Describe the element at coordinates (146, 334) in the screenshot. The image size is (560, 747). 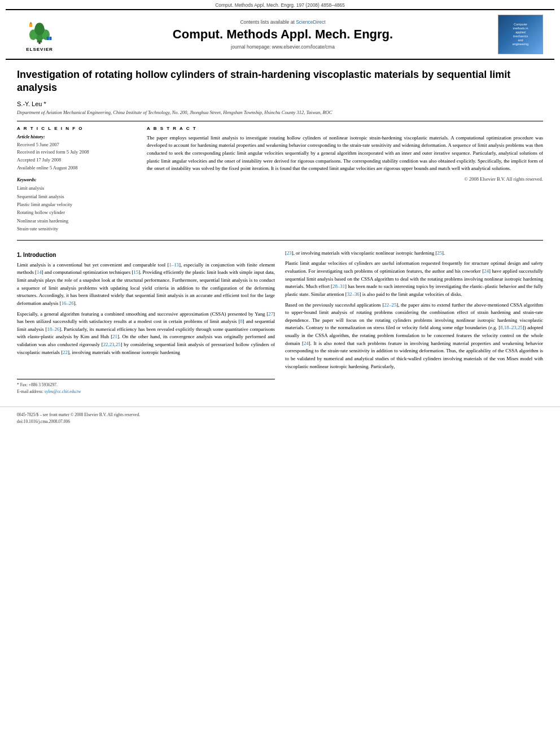
I see `intro-para-2: Especially, a general algorithm featurin…` at that location.